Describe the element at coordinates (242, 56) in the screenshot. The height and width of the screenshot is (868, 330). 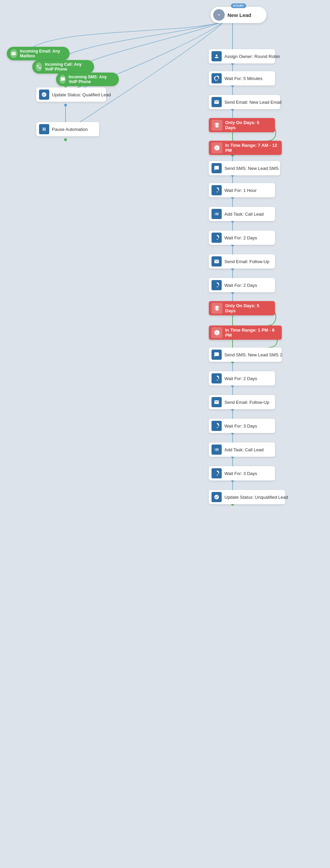
I see `node-assign-owner: Assign Owner: Round Robin` at that location.